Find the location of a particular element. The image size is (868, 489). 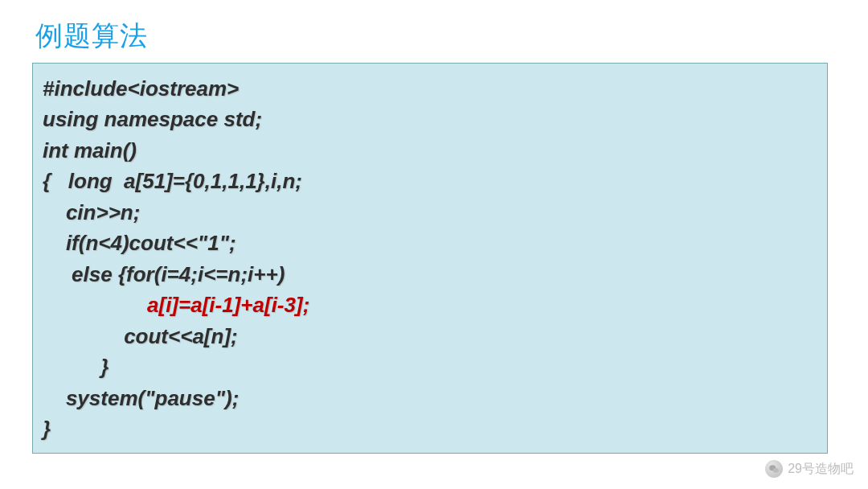

code-line: if(n<4)cout<<"1"; is located at coordinates (430, 243).